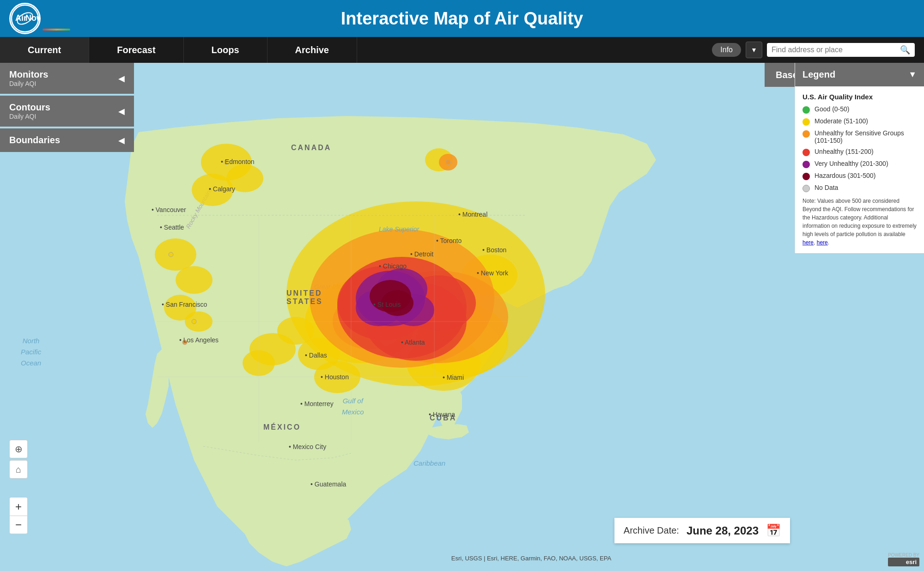  What do you see at coordinates (773, 530) in the screenshot?
I see `calendar-button: 📅` at bounding box center [773, 530].